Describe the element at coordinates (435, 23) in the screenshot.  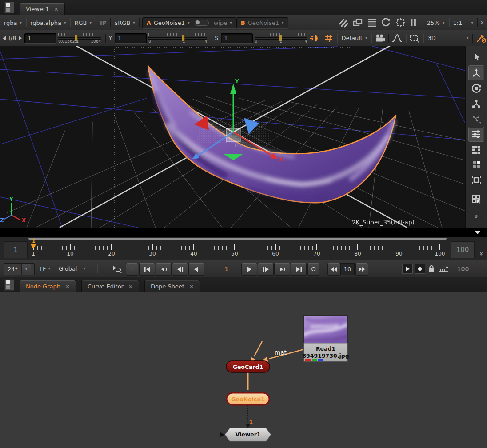
I see `zoom-level-dropdown: 25%▾` at that location.